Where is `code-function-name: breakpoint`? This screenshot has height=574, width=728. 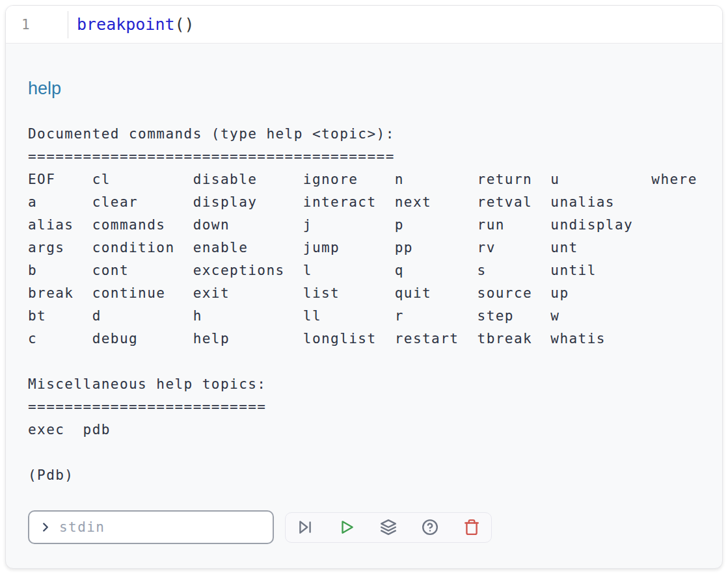 code-function-name: breakpoint is located at coordinates (126, 25).